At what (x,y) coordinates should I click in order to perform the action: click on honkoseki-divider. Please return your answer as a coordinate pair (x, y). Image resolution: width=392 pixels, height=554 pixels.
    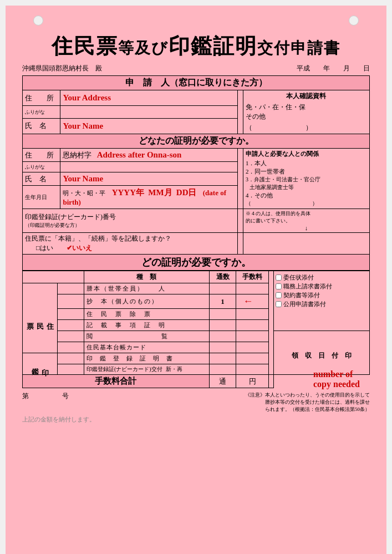
    Looking at the image, I should click on (240, 244).